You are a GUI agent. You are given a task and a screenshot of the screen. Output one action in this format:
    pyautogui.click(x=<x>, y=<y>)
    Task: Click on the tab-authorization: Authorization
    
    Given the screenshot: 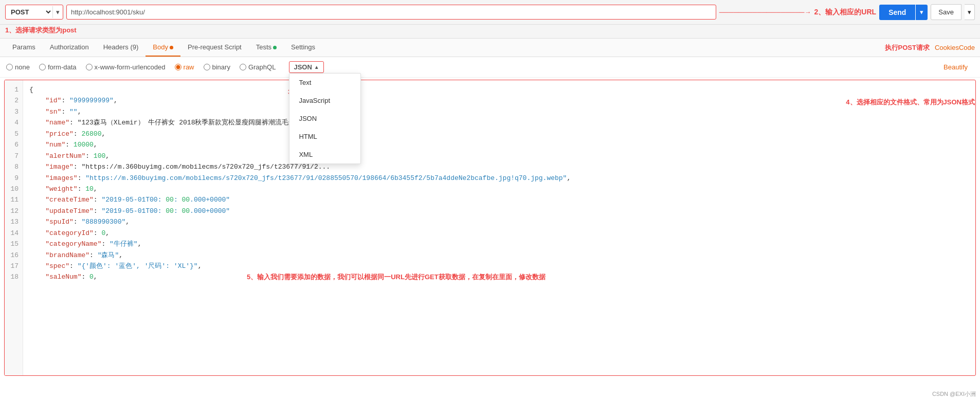 What is the action you would take?
    pyautogui.click(x=69, y=47)
    